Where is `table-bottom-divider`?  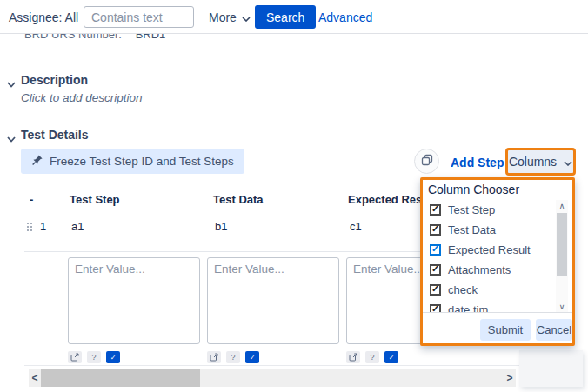
table-bottom-divider is located at coordinates (299, 365).